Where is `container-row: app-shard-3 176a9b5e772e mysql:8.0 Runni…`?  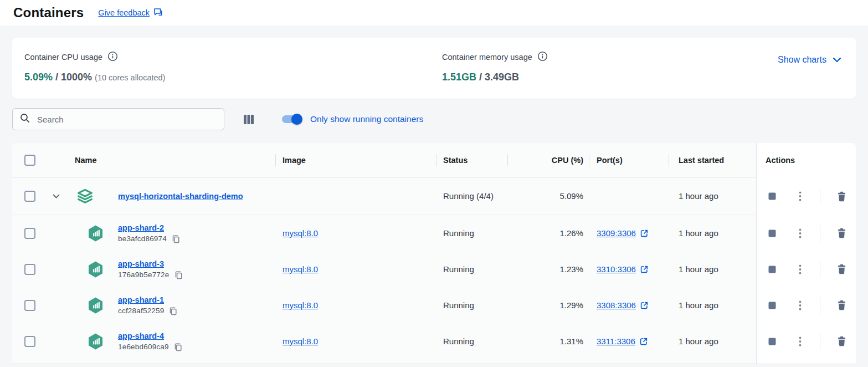 container-row: app-shard-3 176a9b5e772e mysql:8.0 Runni… is located at coordinates (434, 269).